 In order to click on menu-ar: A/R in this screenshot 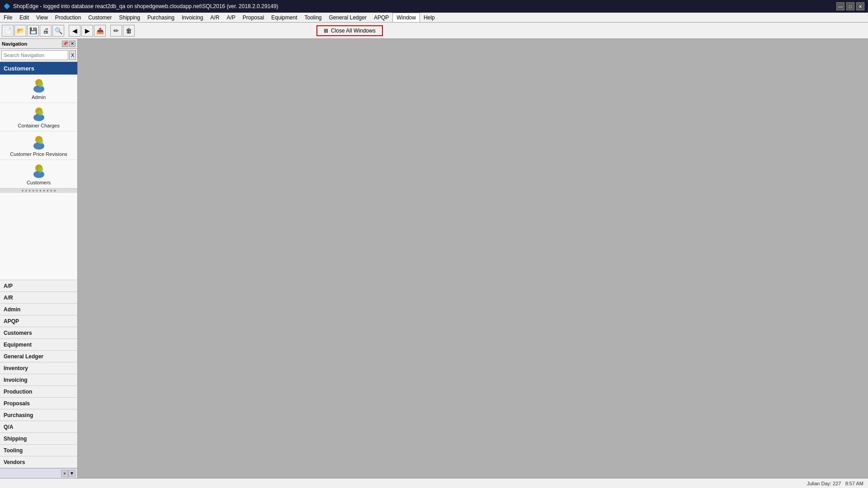, I will do `click(215, 17)`.